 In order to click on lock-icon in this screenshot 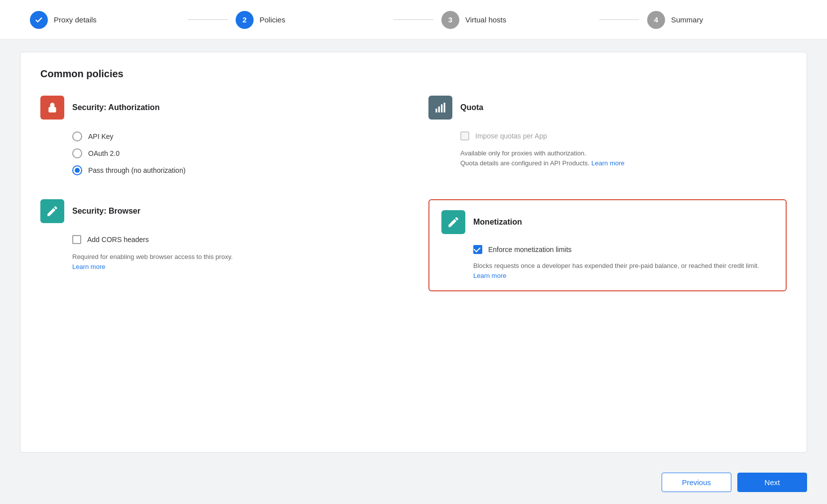, I will do `click(52, 108)`.